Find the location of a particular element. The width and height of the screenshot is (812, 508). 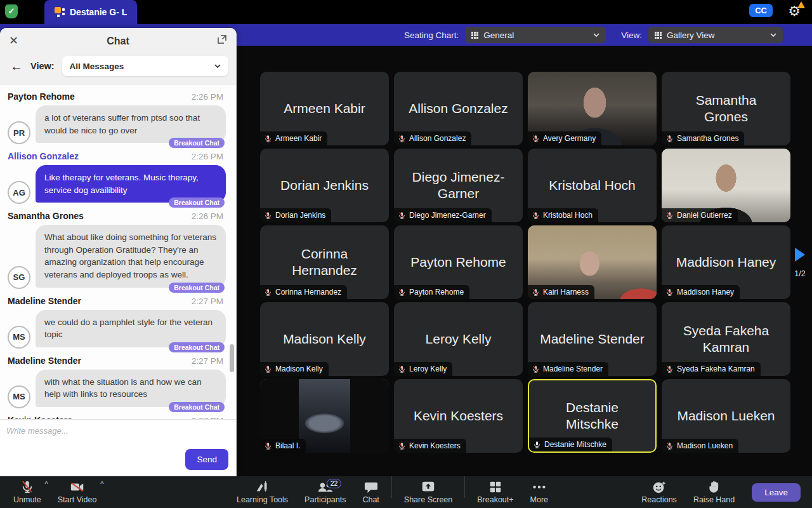

raise-hand-button: Raise Hand is located at coordinates (714, 492).